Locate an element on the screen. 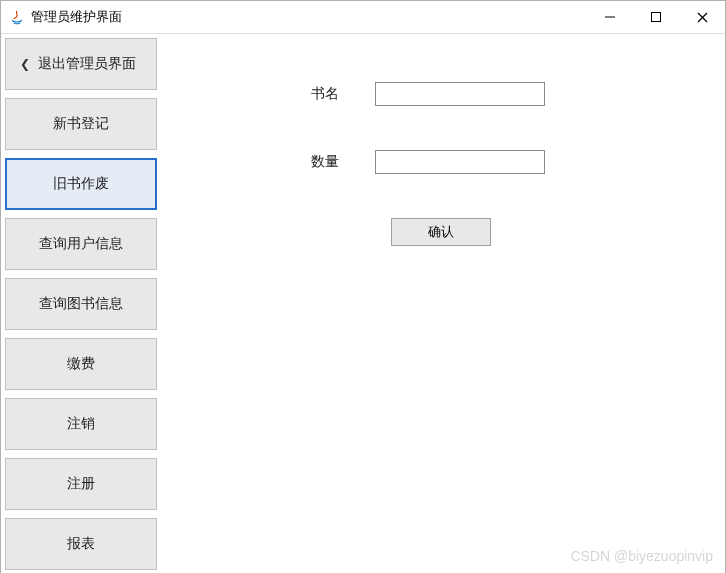 This screenshot has width=726, height=573. book-name-label: 书名 is located at coordinates (336, 94).